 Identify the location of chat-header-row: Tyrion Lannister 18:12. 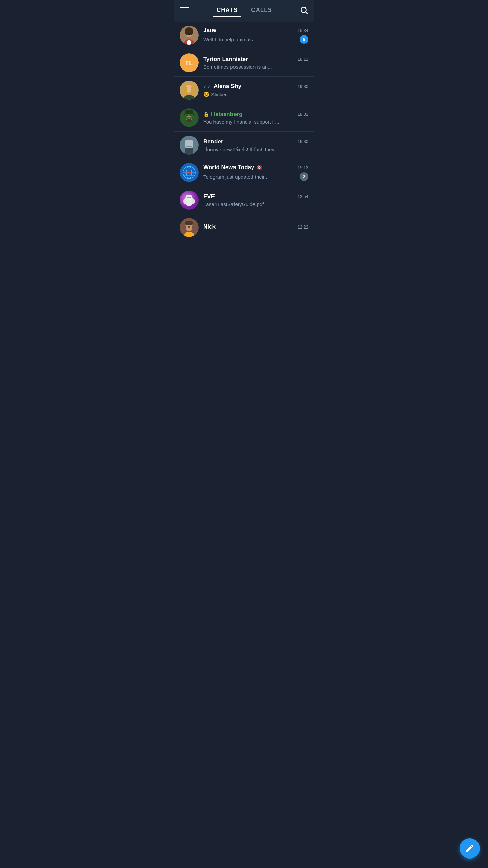
(256, 59).